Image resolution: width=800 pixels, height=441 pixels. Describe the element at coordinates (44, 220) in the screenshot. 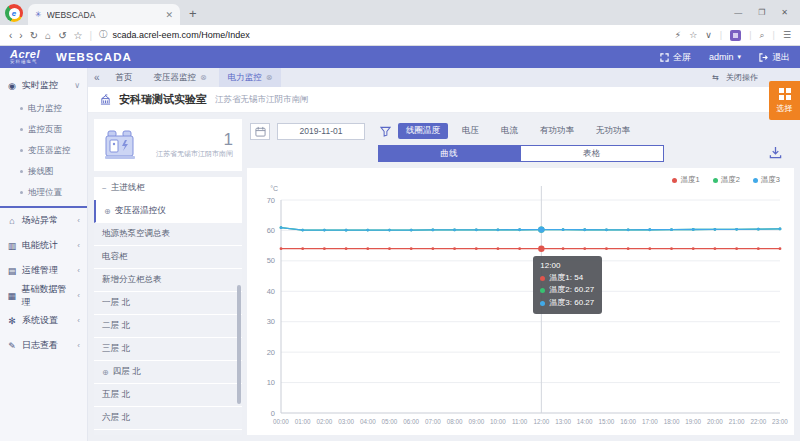

I see `sidebar-item: ⌂场站异常‹` at that location.